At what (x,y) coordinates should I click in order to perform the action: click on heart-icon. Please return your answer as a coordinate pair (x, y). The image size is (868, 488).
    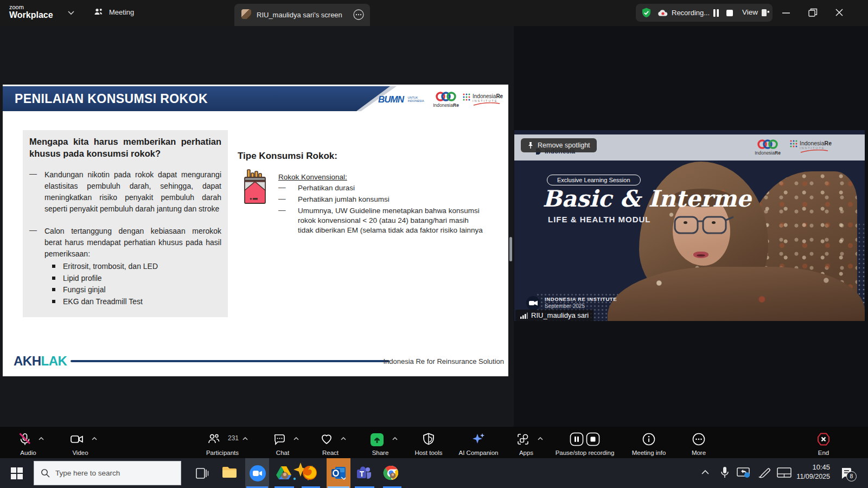
    Looking at the image, I should click on (327, 439).